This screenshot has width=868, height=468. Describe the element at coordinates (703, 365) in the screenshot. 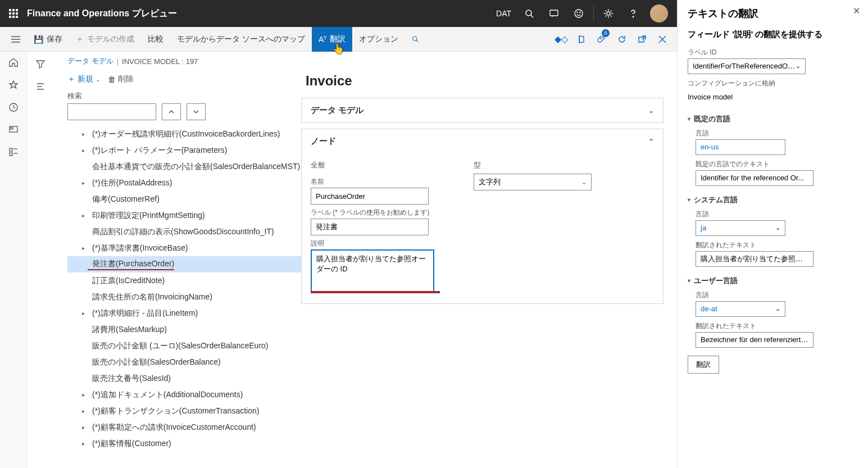

I see `translate-action-button: 翻訳` at that location.